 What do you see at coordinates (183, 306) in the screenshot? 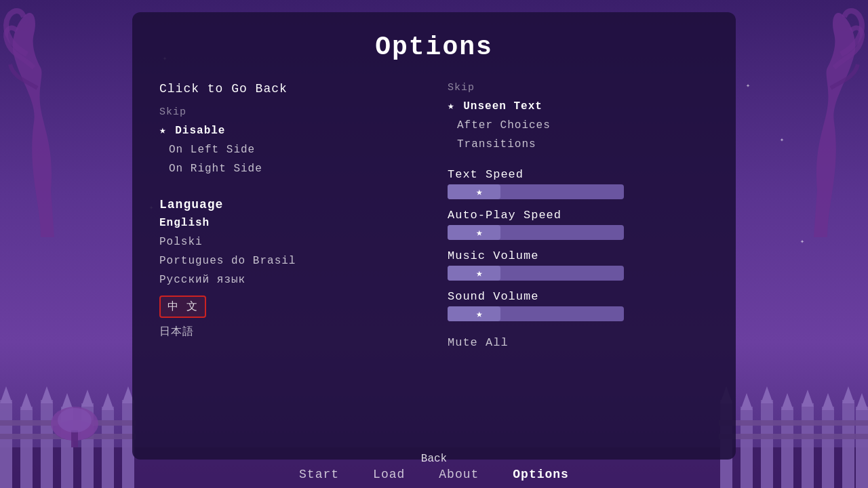
I see `selected-language-box: 中 文` at bounding box center [183, 306].